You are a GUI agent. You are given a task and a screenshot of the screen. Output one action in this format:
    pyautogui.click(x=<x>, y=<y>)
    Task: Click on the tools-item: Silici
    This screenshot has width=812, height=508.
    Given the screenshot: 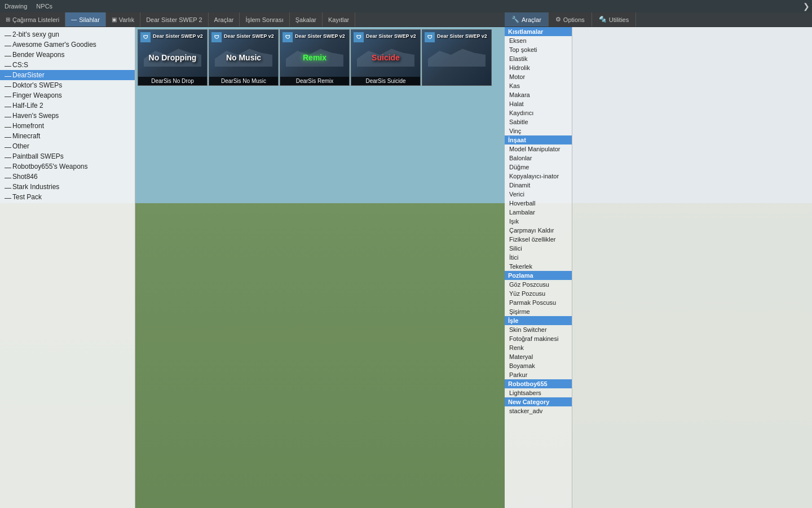 What is the action you would take?
    pyautogui.click(x=538, y=248)
    